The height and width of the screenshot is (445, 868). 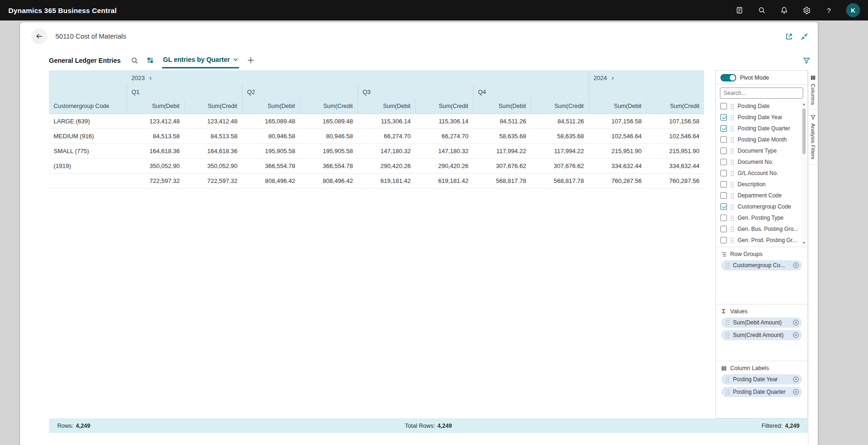 What do you see at coordinates (853, 10) in the screenshot?
I see `avatar: K` at bounding box center [853, 10].